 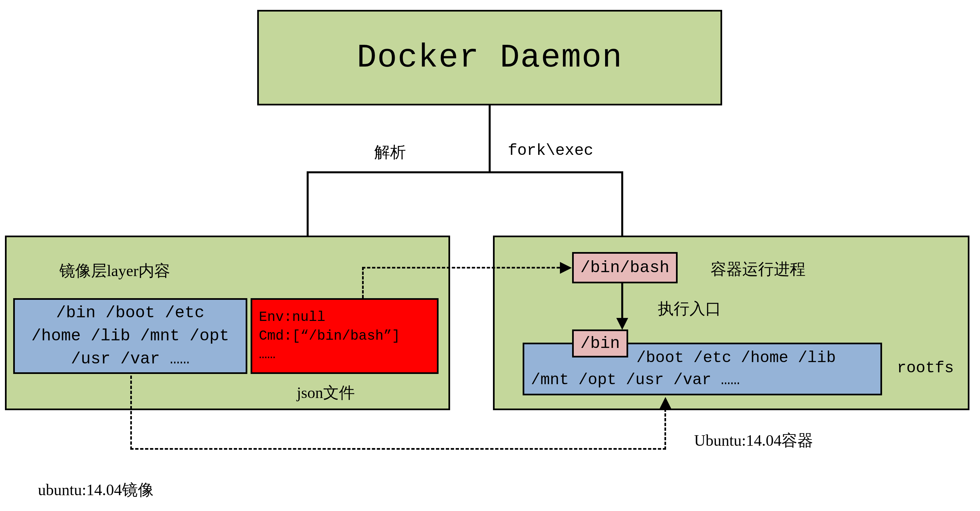 What do you see at coordinates (345, 336) in the screenshot?
I see `json-file-box: Env:null Cmd:[“/bin/bash”] ……` at bounding box center [345, 336].